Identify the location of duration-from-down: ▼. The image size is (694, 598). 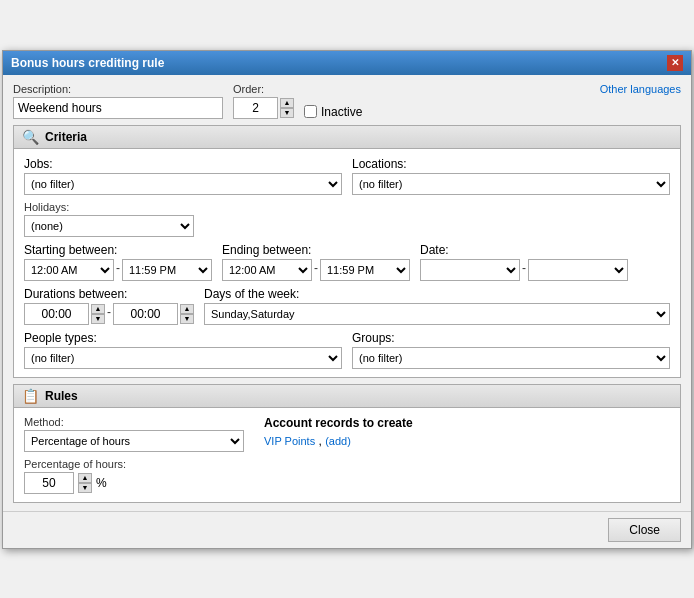
(98, 319).